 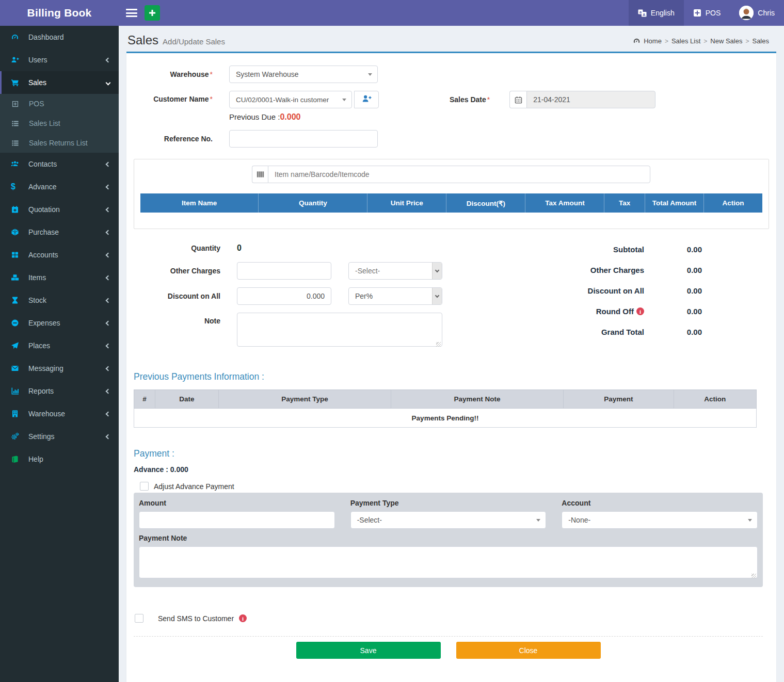 I want to click on note-label: Note, so click(x=213, y=321).